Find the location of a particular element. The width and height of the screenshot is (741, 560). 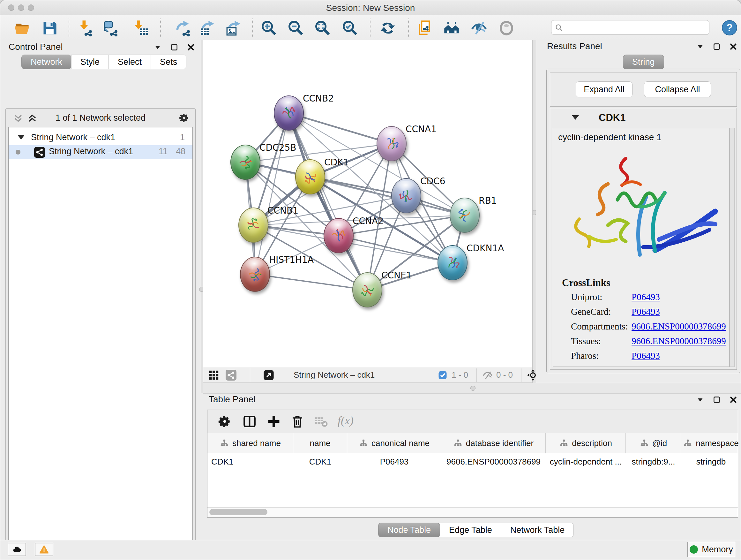

node-CDKN1A is located at coordinates (453, 263).